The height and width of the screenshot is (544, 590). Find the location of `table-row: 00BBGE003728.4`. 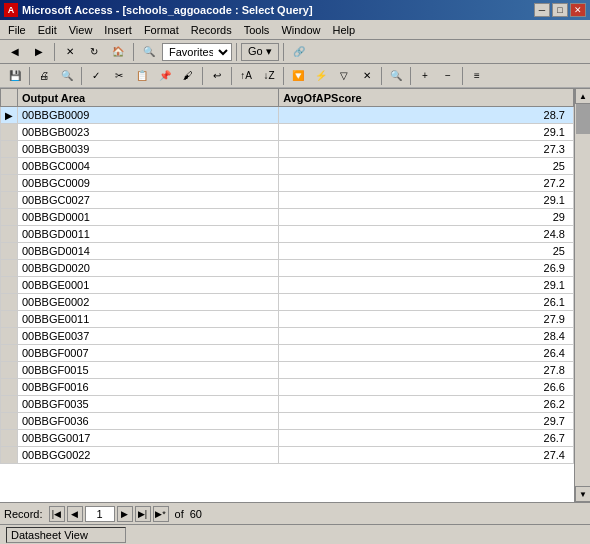

table-row: 00BBGE003728.4 is located at coordinates (288, 336).